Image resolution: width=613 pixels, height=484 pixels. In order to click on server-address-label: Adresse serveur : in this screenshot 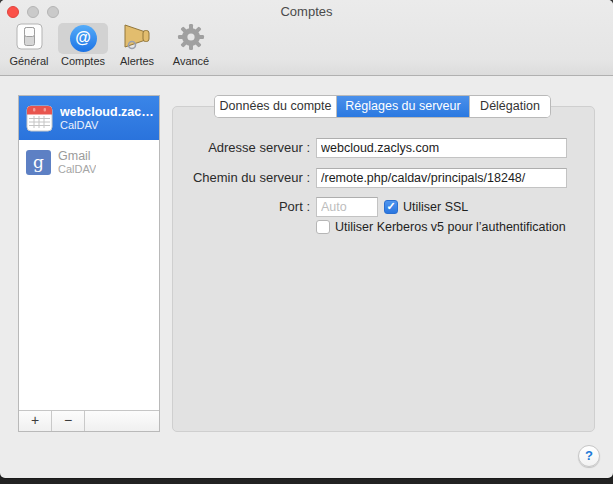, I will do `click(241, 148)`.